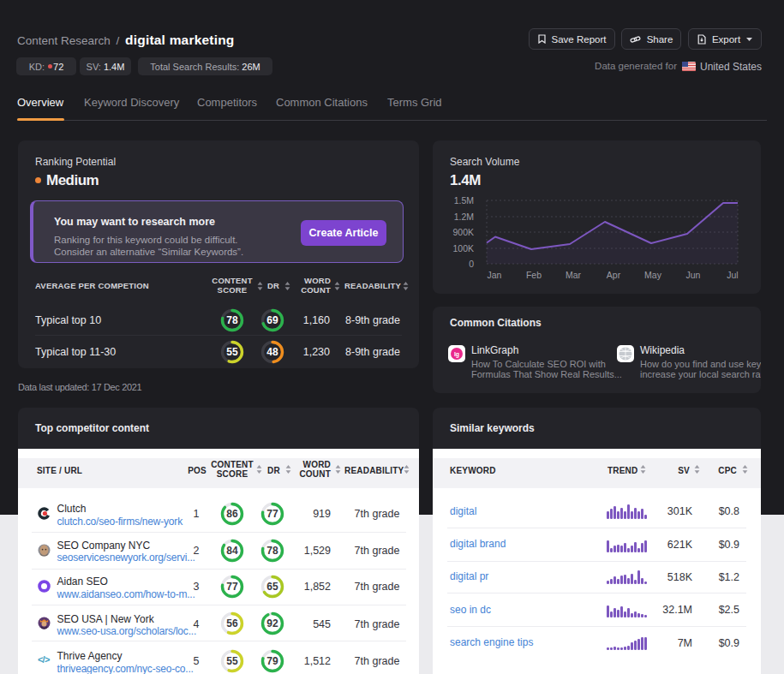  What do you see at coordinates (471, 264) in the screenshot?
I see `svg-text: 0` at bounding box center [471, 264].